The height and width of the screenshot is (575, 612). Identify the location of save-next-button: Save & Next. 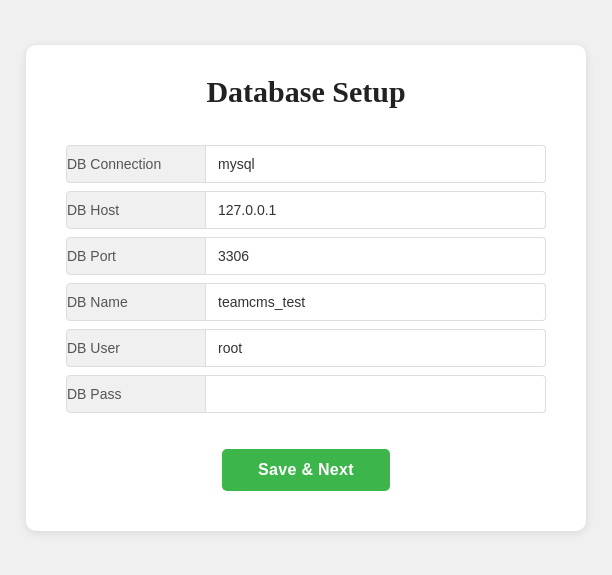
(306, 470).